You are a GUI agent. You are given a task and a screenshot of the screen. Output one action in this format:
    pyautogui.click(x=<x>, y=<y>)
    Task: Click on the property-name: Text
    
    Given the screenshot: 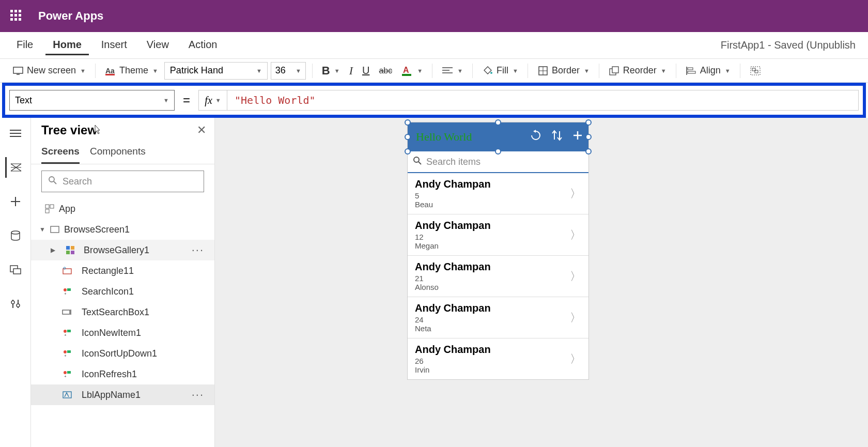 What is the action you would take?
    pyautogui.click(x=24, y=100)
    